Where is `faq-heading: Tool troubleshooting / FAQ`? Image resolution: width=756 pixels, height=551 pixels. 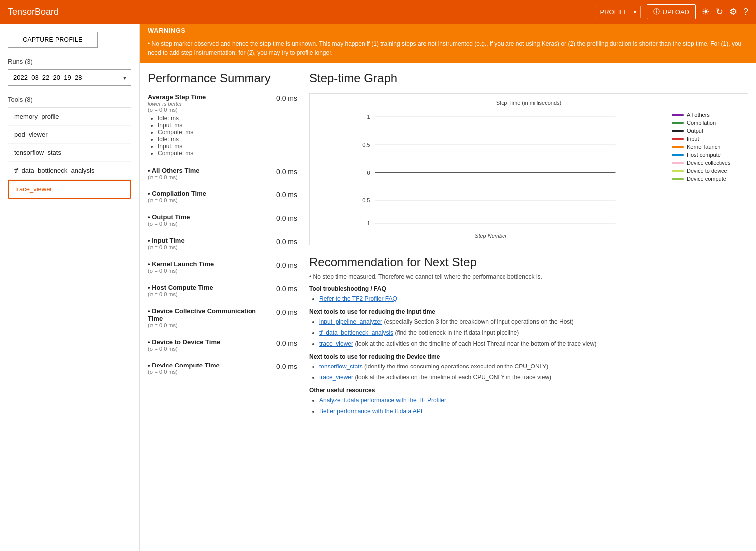 faq-heading: Tool troubleshooting / FAQ is located at coordinates (529, 289).